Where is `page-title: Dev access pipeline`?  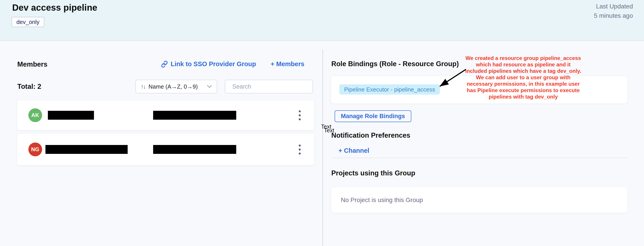 page-title: Dev access pipeline is located at coordinates (55, 8).